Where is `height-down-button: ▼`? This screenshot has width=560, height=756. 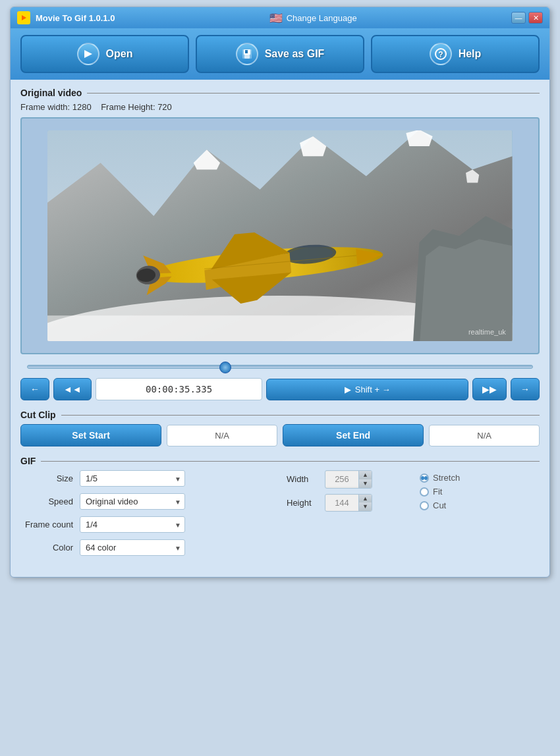
height-down-button: ▼ is located at coordinates (365, 507).